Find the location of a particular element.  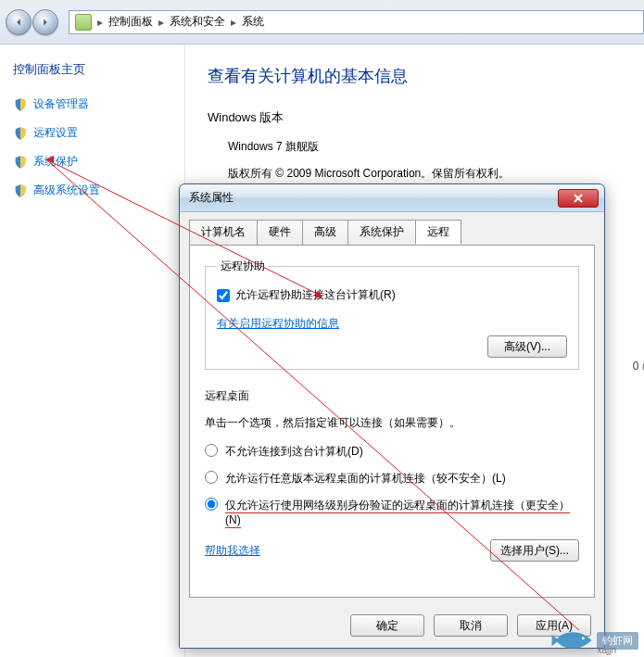

allow-remote-assist-label: 允许远程协助连接这台计算机(R) is located at coordinates (315, 295).